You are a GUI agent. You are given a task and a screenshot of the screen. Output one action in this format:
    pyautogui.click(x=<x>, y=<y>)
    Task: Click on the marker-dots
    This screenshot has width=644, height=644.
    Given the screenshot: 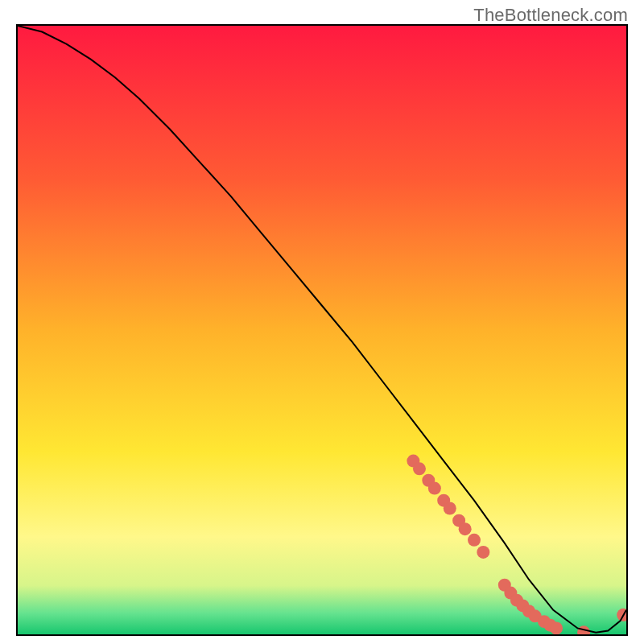 What is the action you would take?
    pyautogui.click(x=517, y=544)
    